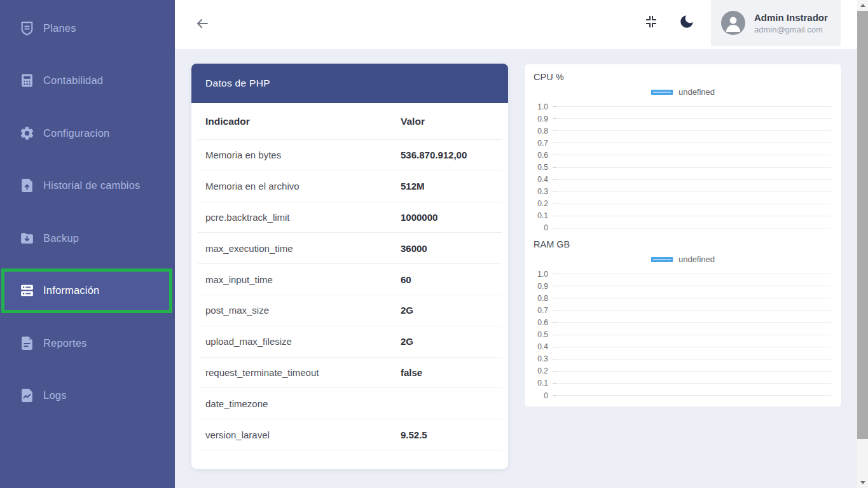  I want to click on row-value: false, so click(411, 373).